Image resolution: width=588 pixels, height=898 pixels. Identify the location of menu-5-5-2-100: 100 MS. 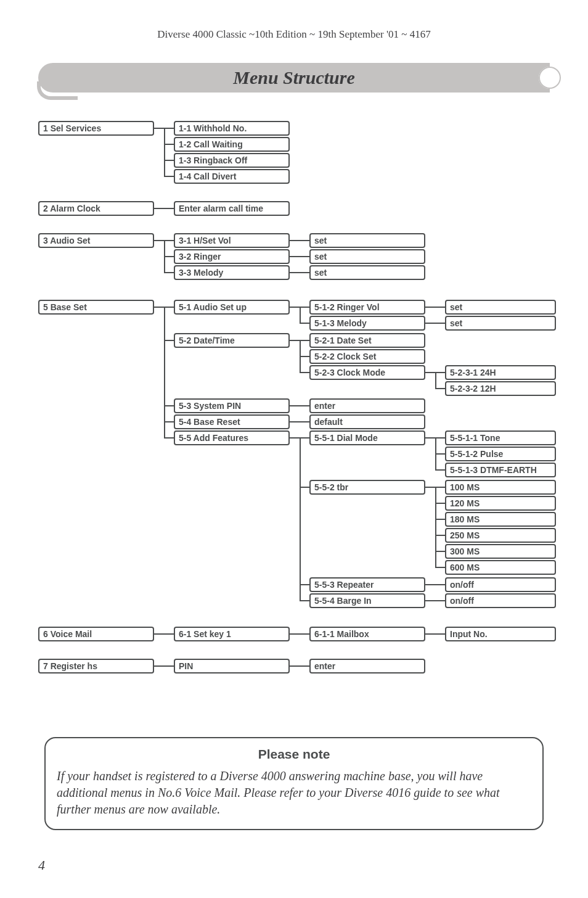
(500, 487).